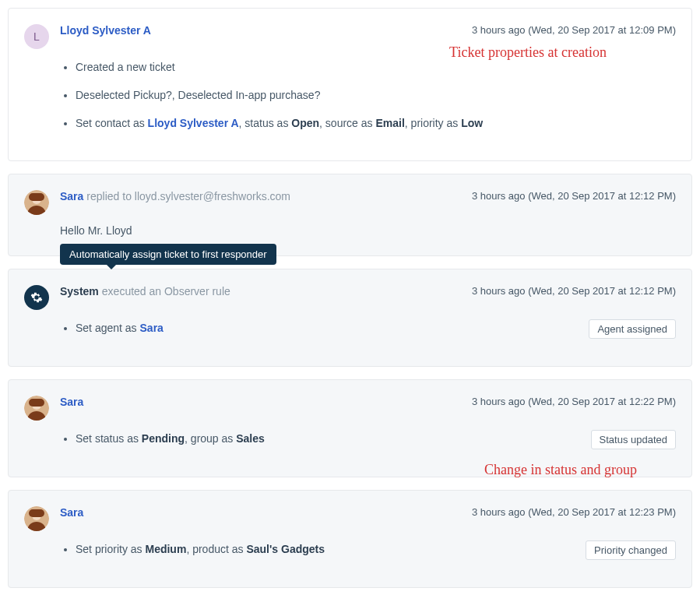 This screenshot has width=700, height=602. What do you see at coordinates (164, 438) in the screenshot?
I see `value-bold: Pending` at bounding box center [164, 438].